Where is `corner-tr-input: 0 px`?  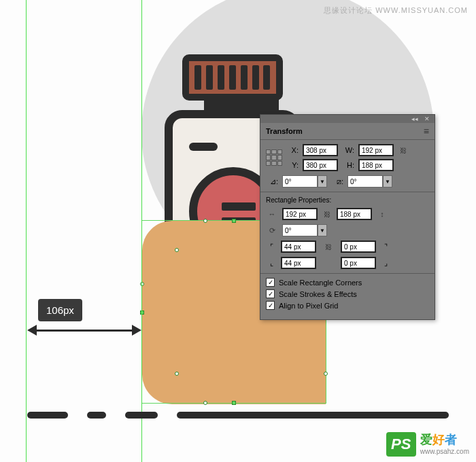 corner-tr-input: 0 px is located at coordinates (358, 247).